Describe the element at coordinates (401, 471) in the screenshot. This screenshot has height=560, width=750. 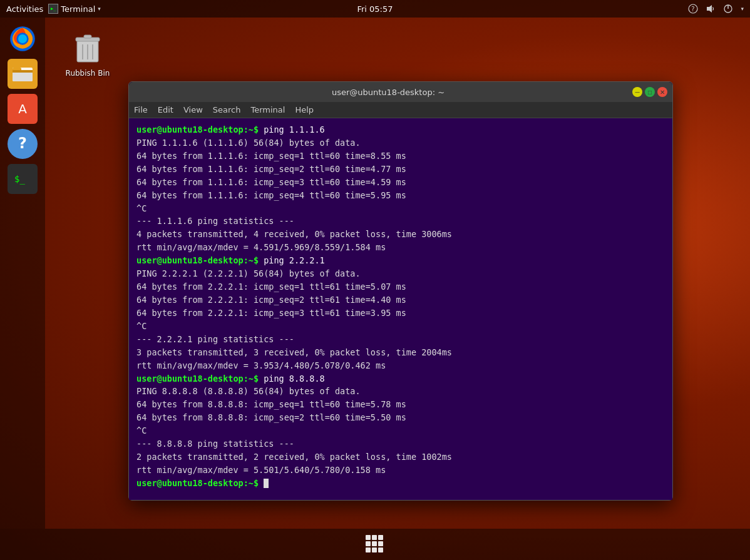
I see `terminal-output-line: rtt min/avg/max/mdev = 5.501/5.640/5.780…` at that location.